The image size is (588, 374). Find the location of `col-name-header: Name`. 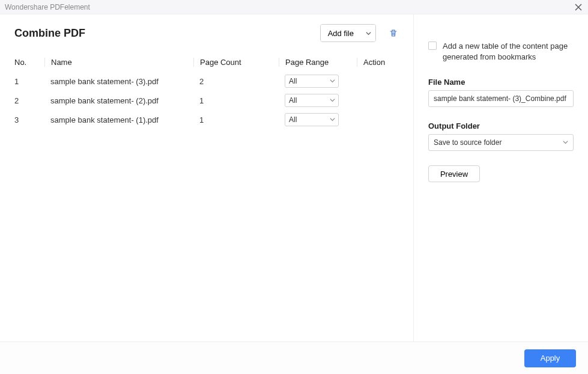

col-name-header: Name is located at coordinates (119, 63).